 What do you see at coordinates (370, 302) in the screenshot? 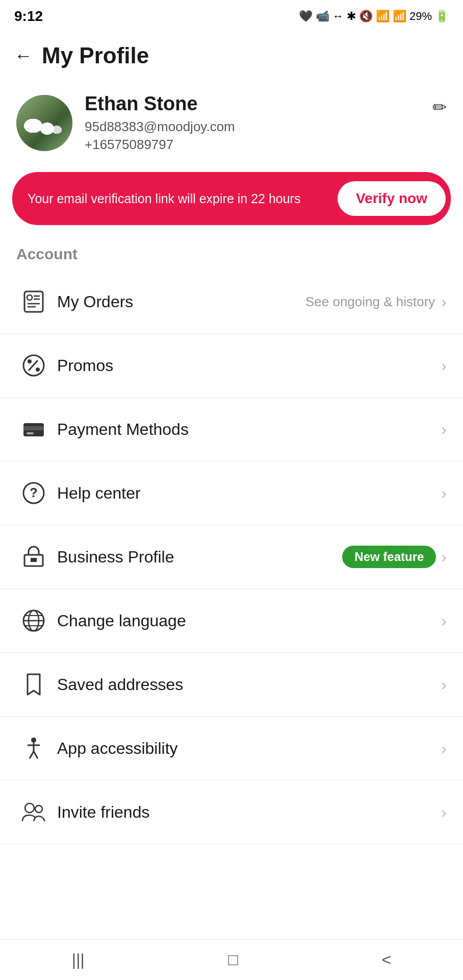
I see `my-orders-sublabel: See ongoing & history` at bounding box center [370, 302].